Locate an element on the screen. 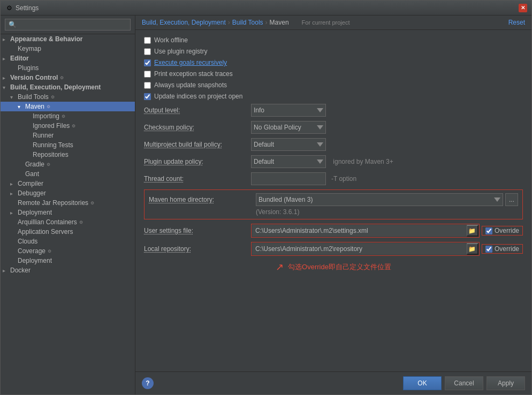 The width and height of the screenshot is (532, 395). user-settings-browse-button: 📁 is located at coordinates (473, 231).